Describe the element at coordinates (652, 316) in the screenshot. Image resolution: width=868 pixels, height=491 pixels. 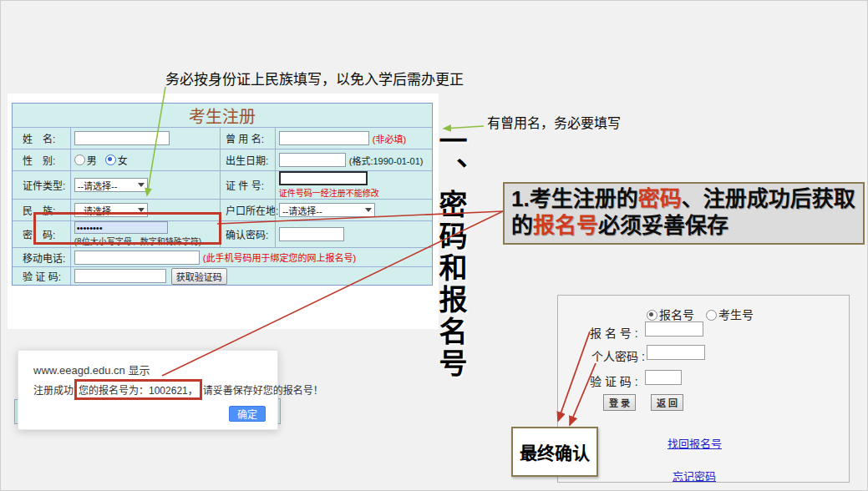
I see `regno-radio` at that location.